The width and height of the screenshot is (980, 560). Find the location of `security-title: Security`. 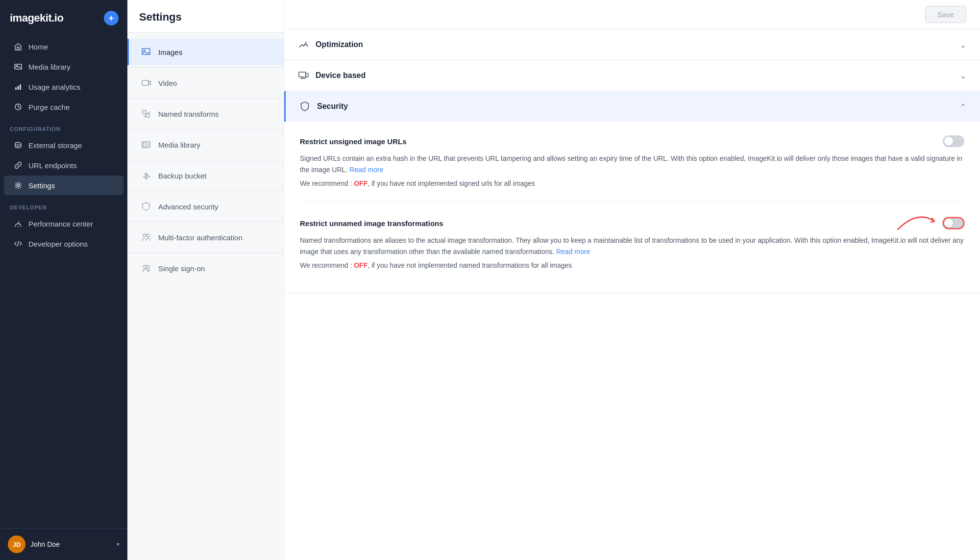

security-title: Security is located at coordinates (332, 106).